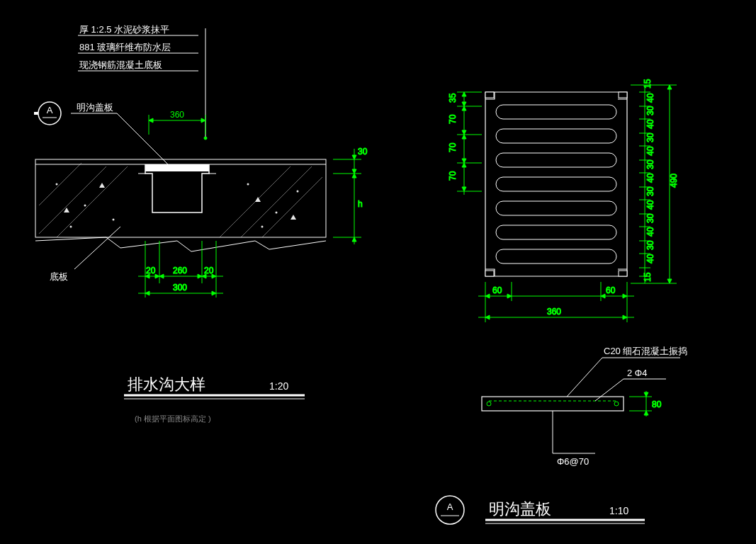  Describe the element at coordinates (655, 181) in the screenshot. I see `plan-right-dims: 490 15 15 40 30 40 30 40 30 40 30 40 30 …` at that location.